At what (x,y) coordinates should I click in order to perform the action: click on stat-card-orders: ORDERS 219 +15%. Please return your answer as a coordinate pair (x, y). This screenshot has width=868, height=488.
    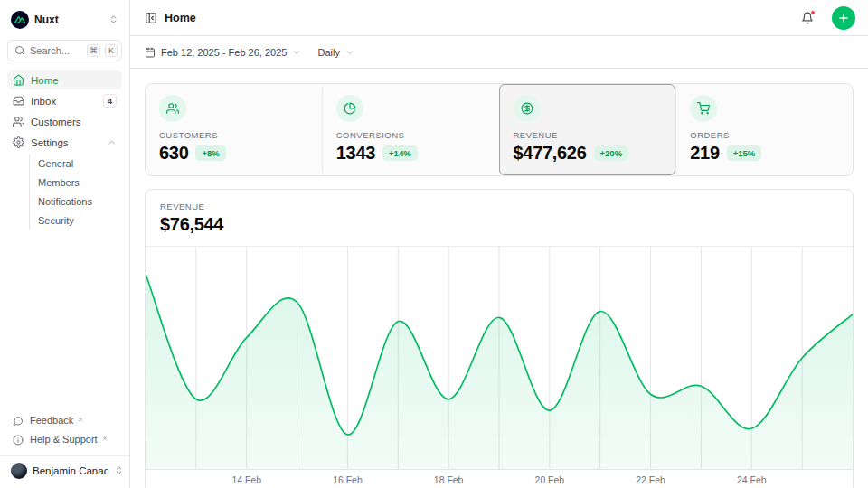
    Looking at the image, I should click on (764, 130).